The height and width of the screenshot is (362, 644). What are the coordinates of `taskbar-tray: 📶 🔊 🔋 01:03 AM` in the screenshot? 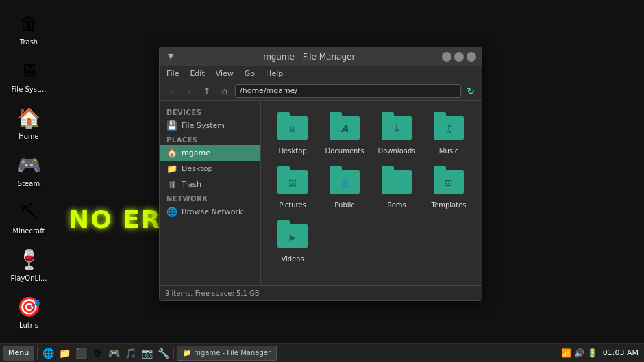 It's located at (602, 353).